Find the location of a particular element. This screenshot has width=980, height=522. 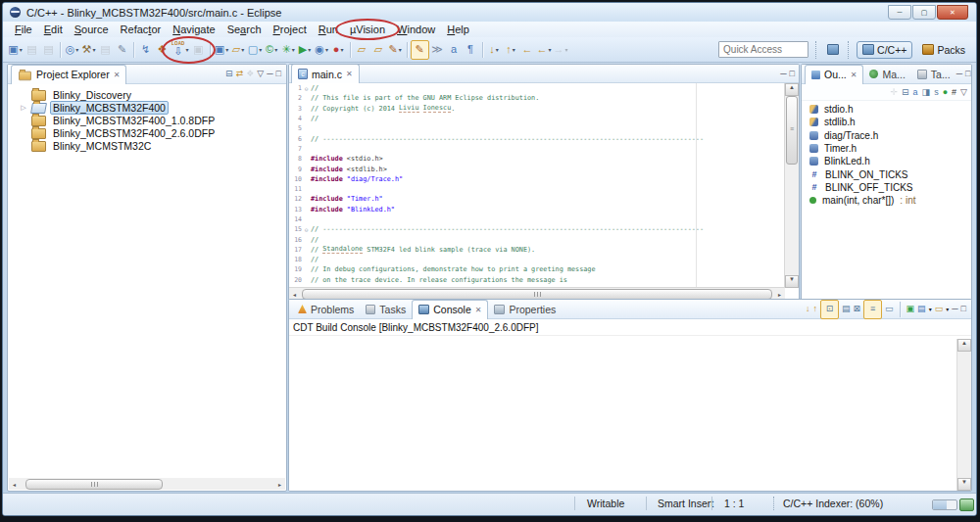

scroll-left-icon: ◂ is located at coordinates (294, 294).